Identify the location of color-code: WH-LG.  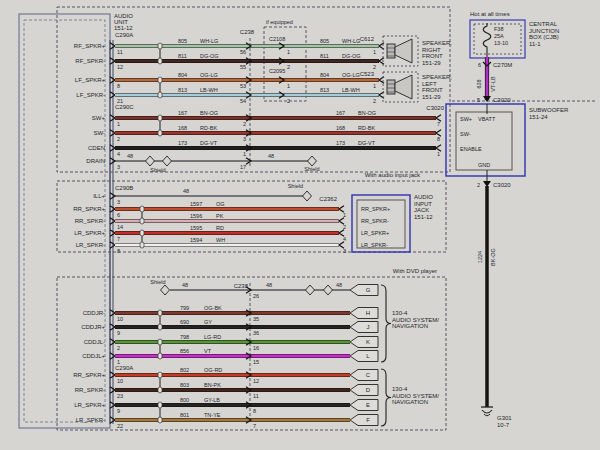
(209, 41).